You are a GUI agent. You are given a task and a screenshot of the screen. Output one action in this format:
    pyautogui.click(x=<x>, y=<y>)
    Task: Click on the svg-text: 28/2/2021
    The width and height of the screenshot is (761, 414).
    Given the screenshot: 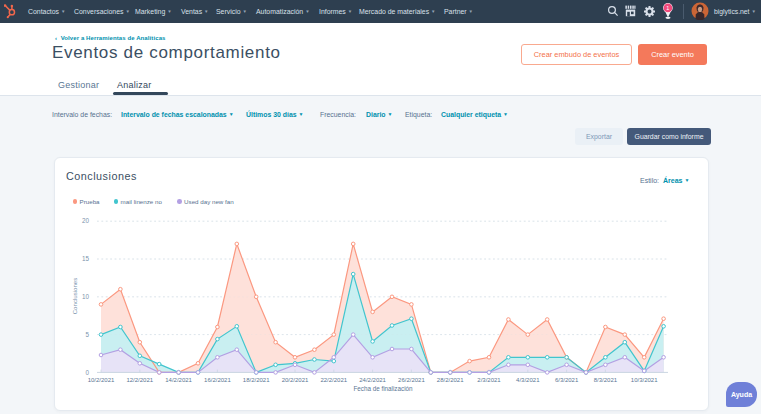 What is the action you would take?
    pyautogui.click(x=450, y=380)
    